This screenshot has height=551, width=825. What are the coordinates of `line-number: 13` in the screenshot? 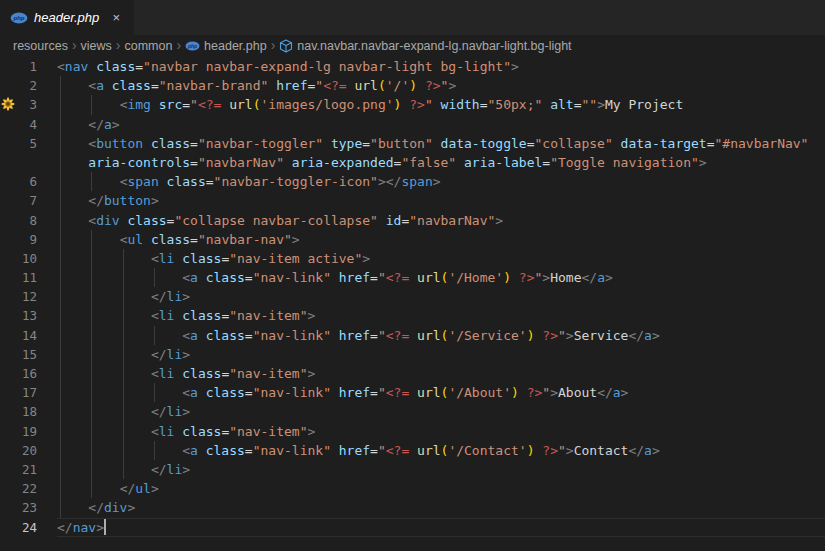 It's located at (26, 316).